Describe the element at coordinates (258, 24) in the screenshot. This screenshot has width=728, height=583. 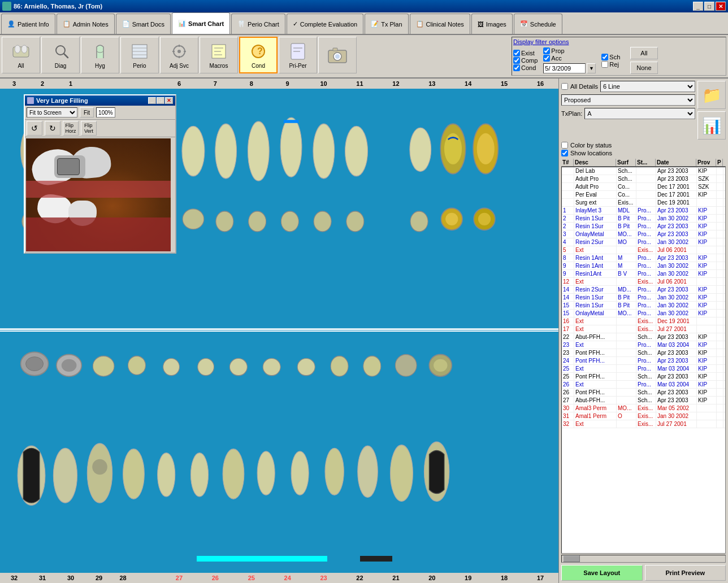
I see `tab-perio-chart: 🦷 Perio Chart` at that location.